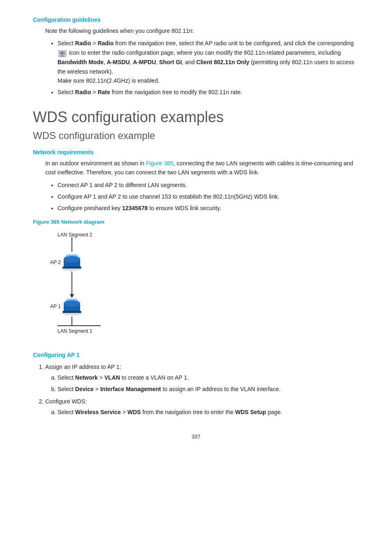 The height and width of the screenshot is (533, 392). Describe the element at coordinates (208, 412) in the screenshot. I see `step-2a: Select Wireless Service > WDS from the n…` at that location.